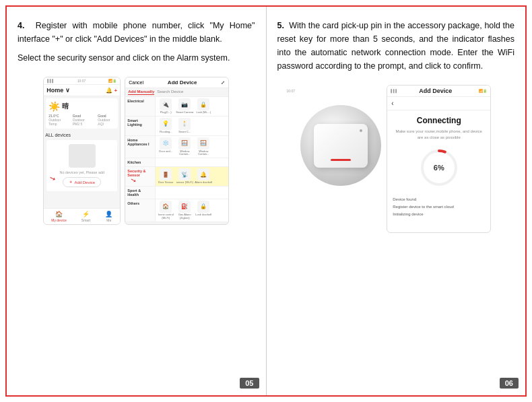 This screenshot has width=532, height=402. I want to click on step-4-num: 4., so click(21, 26).